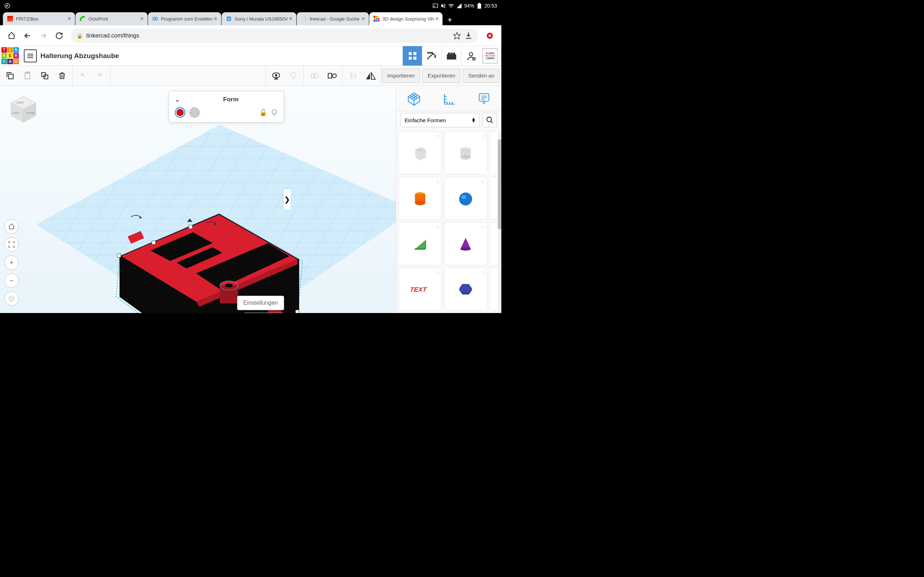 The width and height of the screenshot is (924, 577). Describe the element at coordinates (11, 227) in the screenshot. I see `home-view-button` at that location.